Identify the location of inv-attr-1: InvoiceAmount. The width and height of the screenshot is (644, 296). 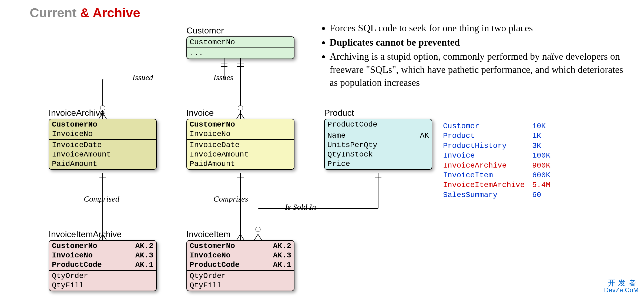
(240, 154).